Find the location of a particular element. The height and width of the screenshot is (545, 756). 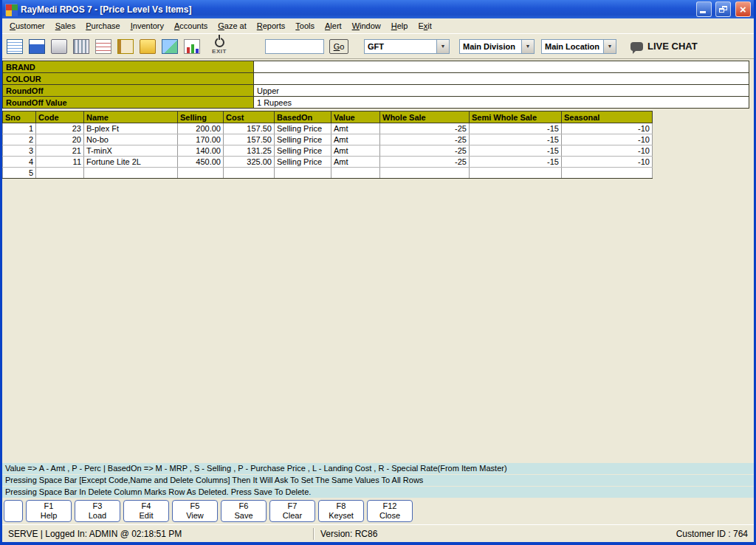

chart-icon is located at coordinates (192, 47).